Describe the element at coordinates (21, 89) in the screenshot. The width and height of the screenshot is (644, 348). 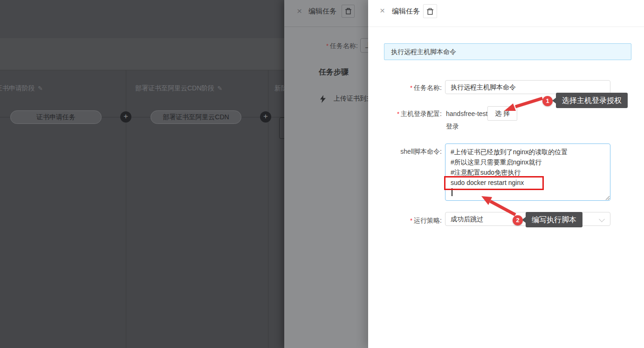
I see `stage-title-cert-request: 证书申请阶段✎` at that location.